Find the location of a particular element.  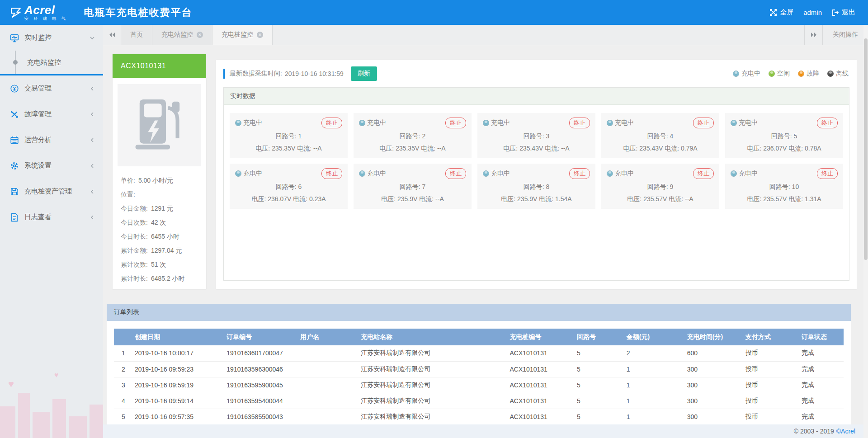

circuit-number: 回路号: 8 is located at coordinates (536, 187).